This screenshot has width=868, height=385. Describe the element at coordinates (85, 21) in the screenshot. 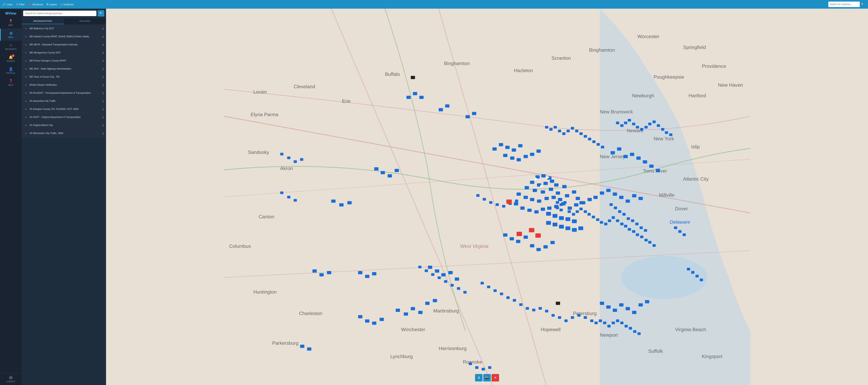

I see `tab-regions: REGIONS` at that location.